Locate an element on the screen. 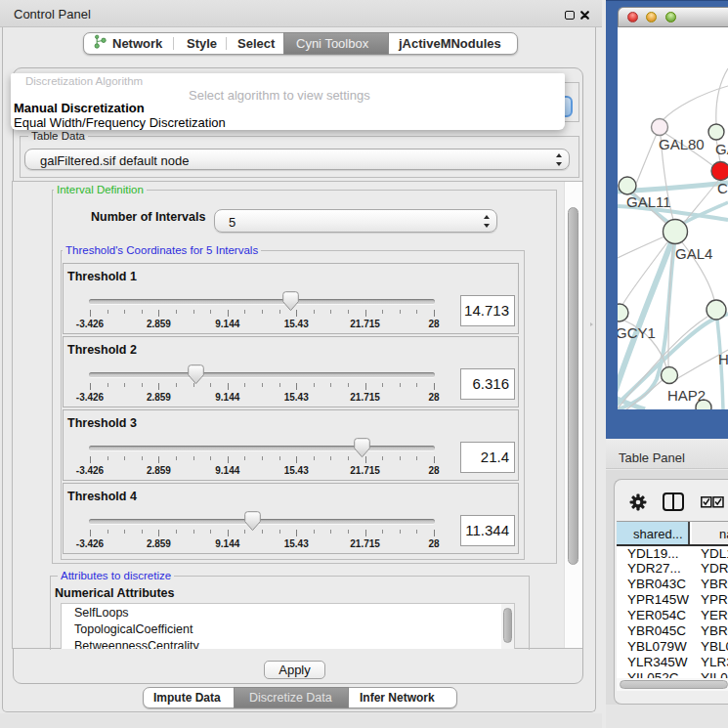 This screenshot has width=728, height=728. svg-text: HIS is located at coordinates (723, 360).